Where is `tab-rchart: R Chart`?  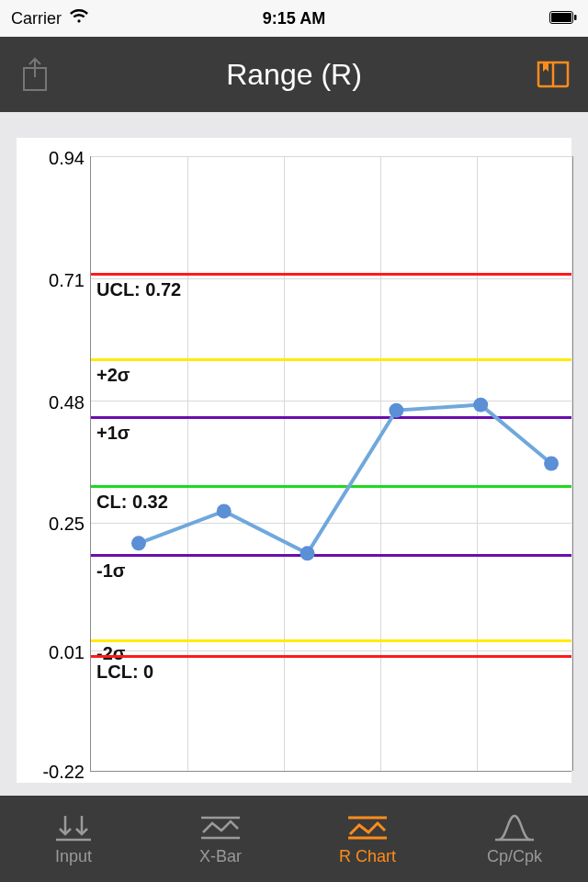 tab-rchart: R Chart is located at coordinates (368, 839).